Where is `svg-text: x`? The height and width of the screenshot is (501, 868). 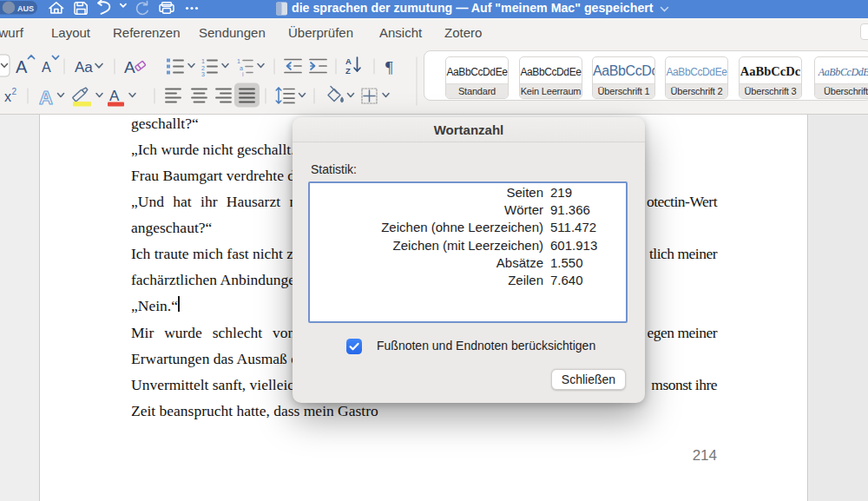
svg-text: x is located at coordinates (8, 97).